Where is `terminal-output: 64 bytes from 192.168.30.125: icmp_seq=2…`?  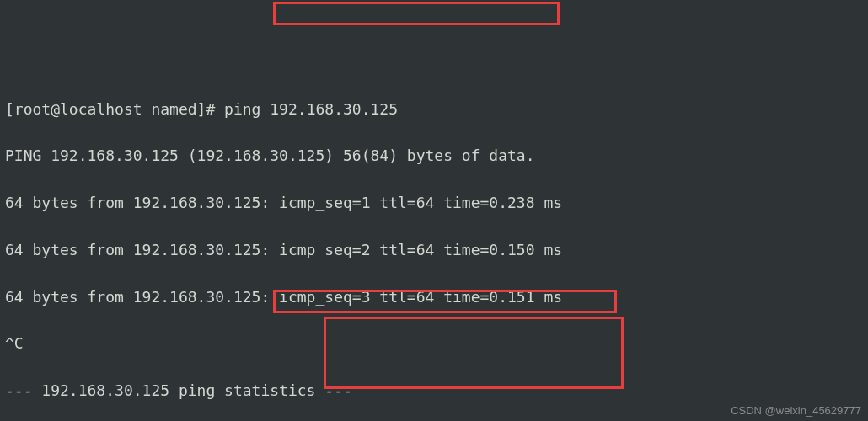 terminal-output: 64 bytes from 192.168.30.125: icmp_seq=2… is located at coordinates (434, 250).